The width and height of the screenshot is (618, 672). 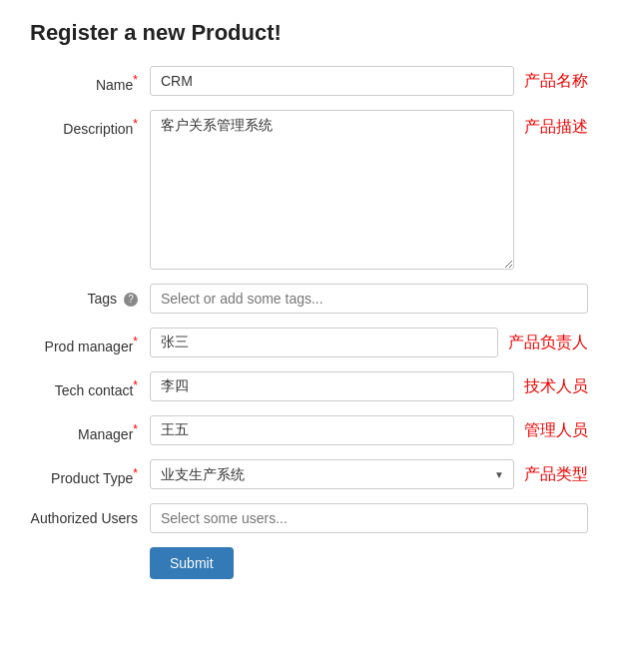 I want to click on product-type-label: Product Type*, so click(x=90, y=473).